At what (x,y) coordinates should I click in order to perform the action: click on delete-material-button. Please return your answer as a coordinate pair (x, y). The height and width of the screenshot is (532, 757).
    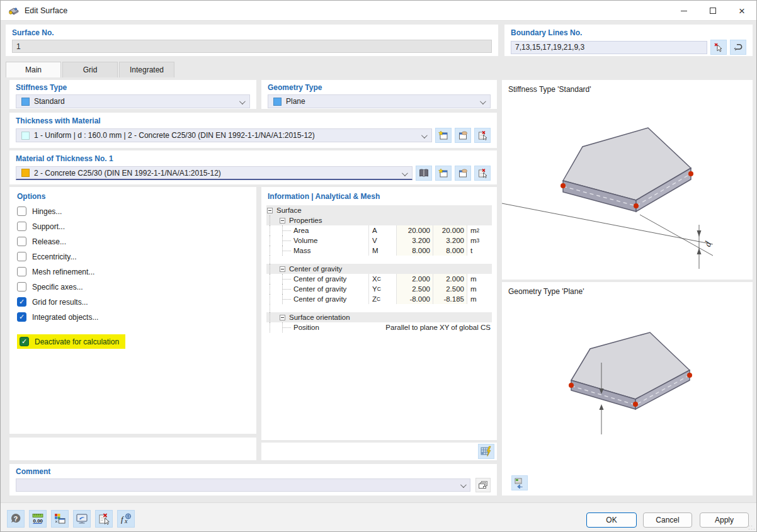
    Looking at the image, I should click on (482, 173).